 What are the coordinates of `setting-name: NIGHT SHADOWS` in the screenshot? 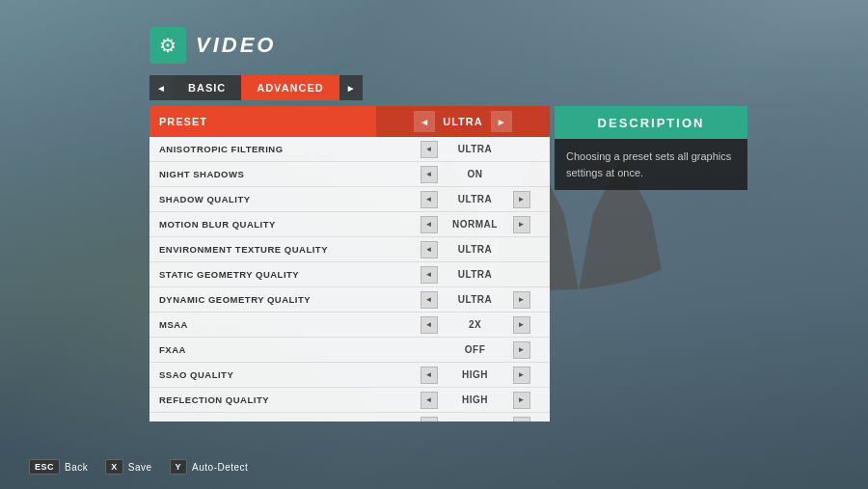 It's located at (280, 174).